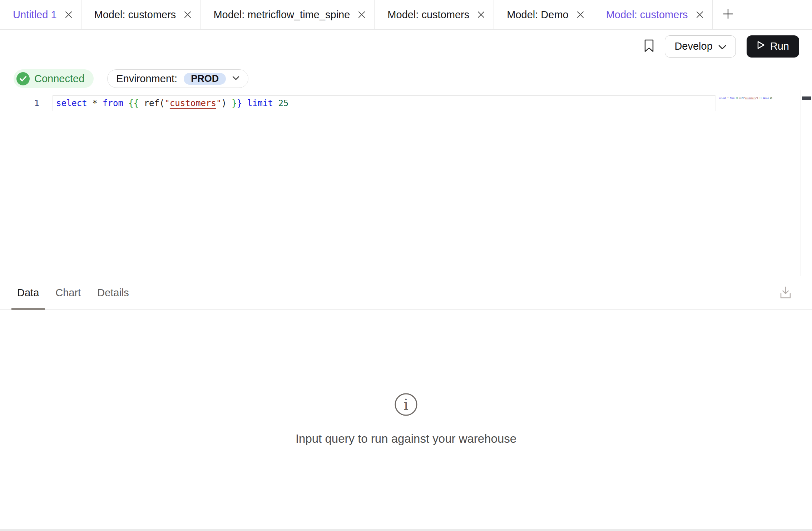  What do you see at coordinates (728, 15) in the screenshot?
I see `new-tab-button` at bounding box center [728, 15].